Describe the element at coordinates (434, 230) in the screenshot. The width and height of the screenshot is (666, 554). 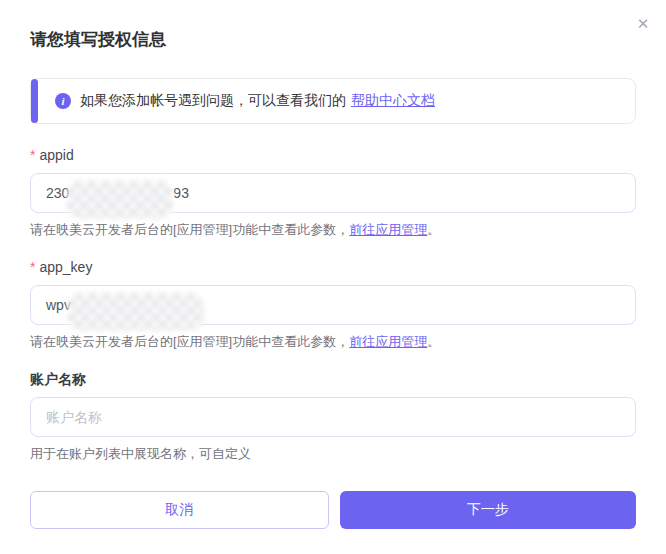
I see `appid-helper-end: 。` at that location.